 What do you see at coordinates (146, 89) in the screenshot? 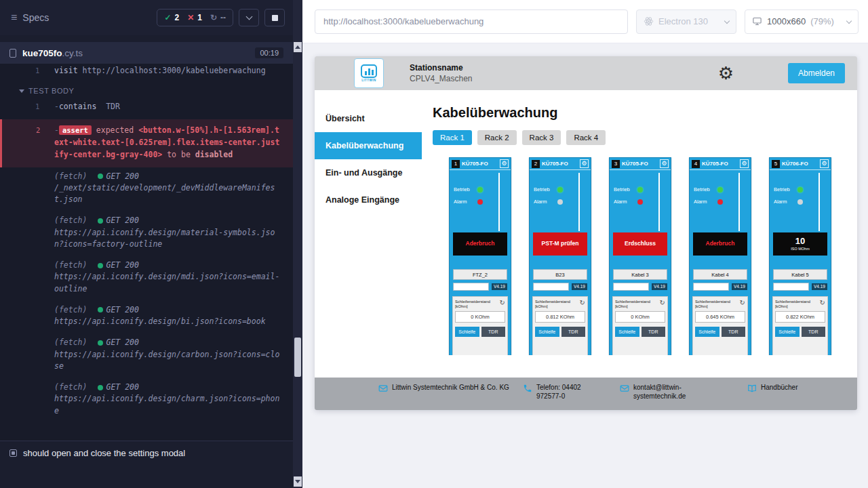
I see `section-test-body: TEST BODY` at bounding box center [146, 89].